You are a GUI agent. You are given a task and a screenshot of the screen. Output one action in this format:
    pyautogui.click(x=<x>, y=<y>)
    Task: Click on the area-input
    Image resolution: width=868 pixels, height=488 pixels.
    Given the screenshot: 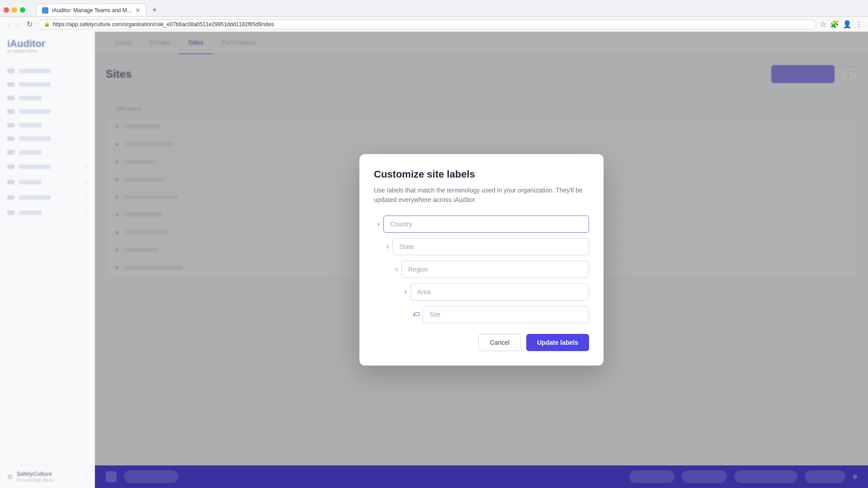 What is the action you would take?
    pyautogui.click(x=500, y=292)
    